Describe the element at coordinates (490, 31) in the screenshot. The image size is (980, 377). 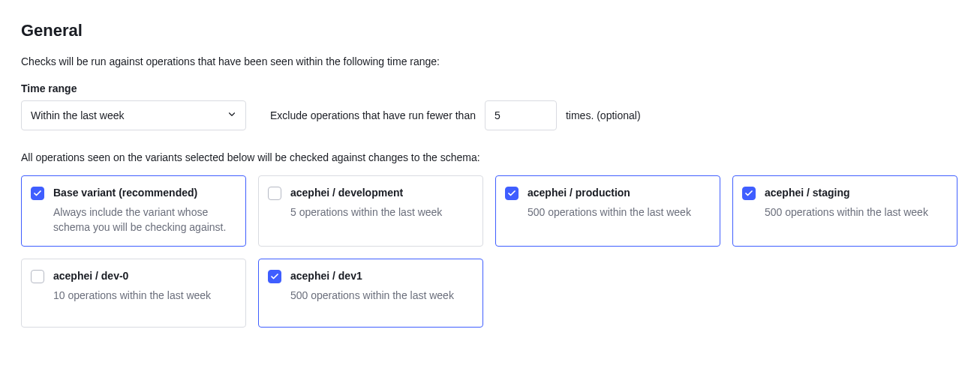
I see `page-title: General` at that location.